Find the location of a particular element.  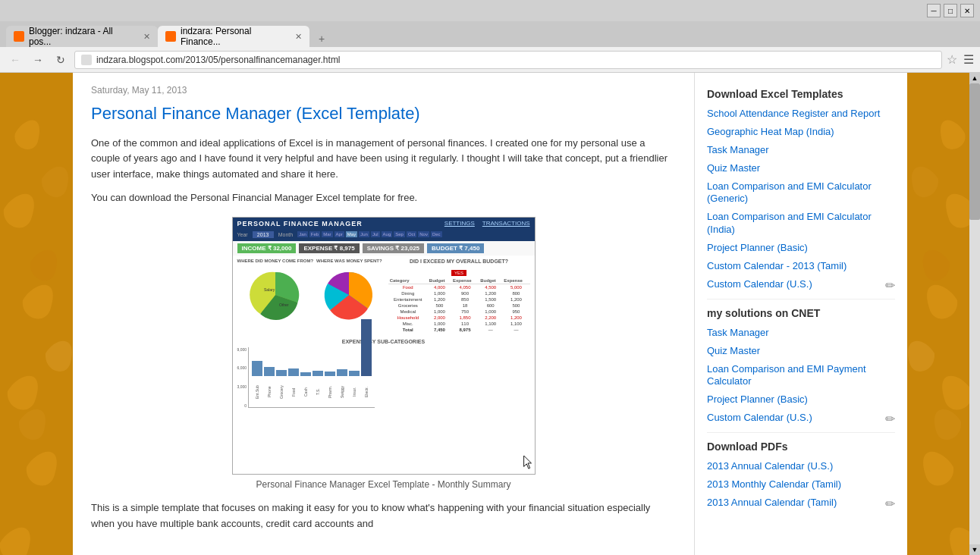

sidebar-link-cnet-quiz: Quiz Master is located at coordinates (801, 352).